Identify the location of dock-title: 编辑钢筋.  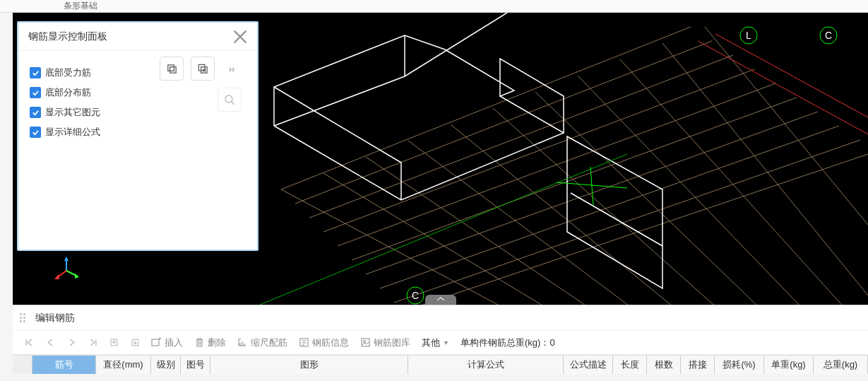
(55, 318).